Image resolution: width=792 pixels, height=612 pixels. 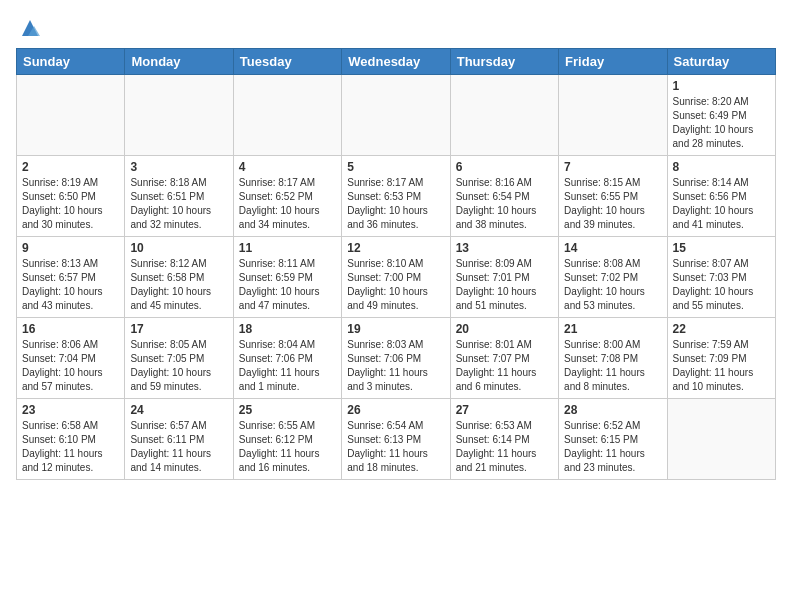 What do you see at coordinates (613, 62) in the screenshot?
I see `day-of-week-header: Friday` at bounding box center [613, 62].